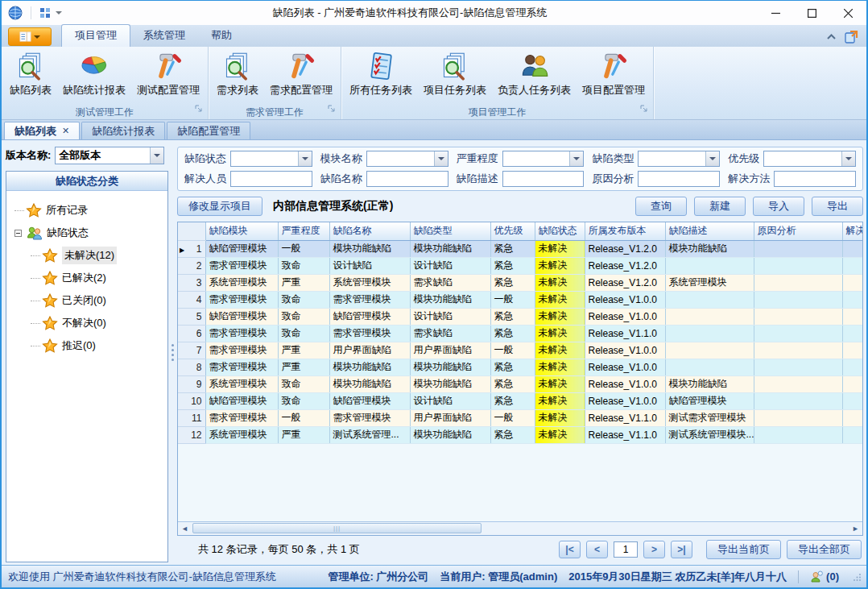 The width and height of the screenshot is (868, 589). I want to click on tree-expander-icon, so click(18, 234).